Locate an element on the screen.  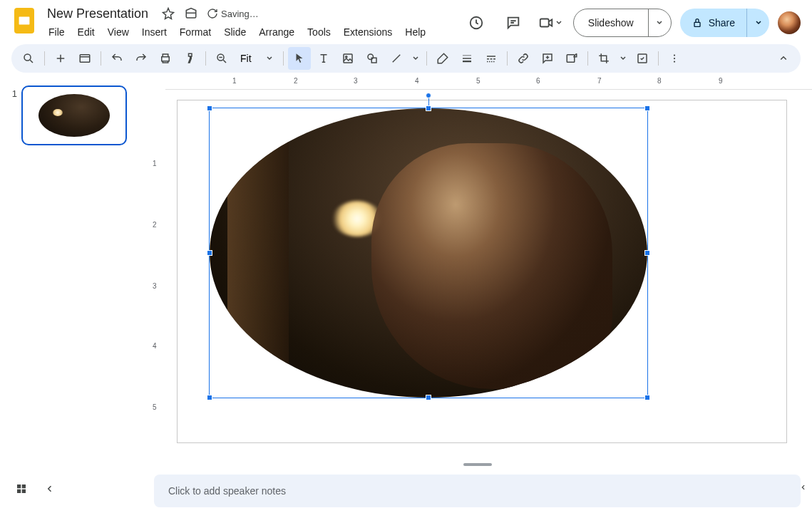
image-icon is located at coordinates (348, 58).